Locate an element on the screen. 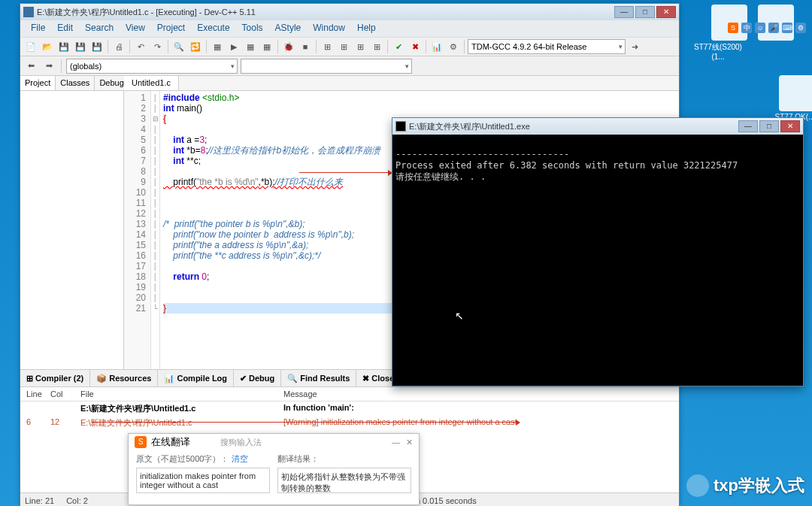  ime-mic-icon: 🎤 is located at coordinates (774, 28).